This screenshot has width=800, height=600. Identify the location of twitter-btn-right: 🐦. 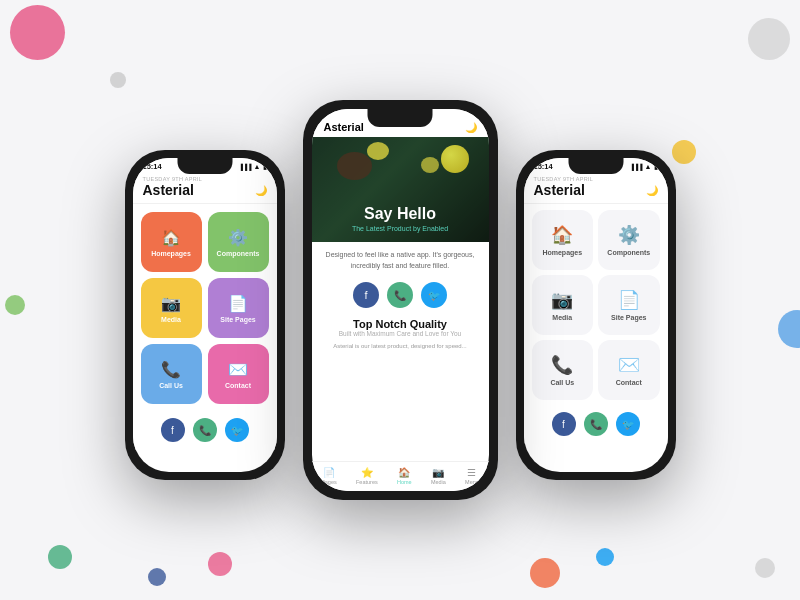
(628, 424).